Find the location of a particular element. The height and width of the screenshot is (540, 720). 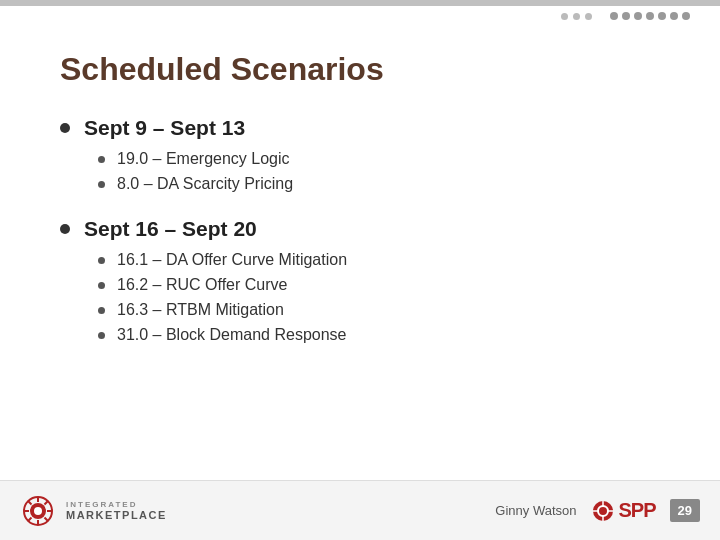

list-item: 16.3 – RTBM Mitigation is located at coordinates (389, 310).